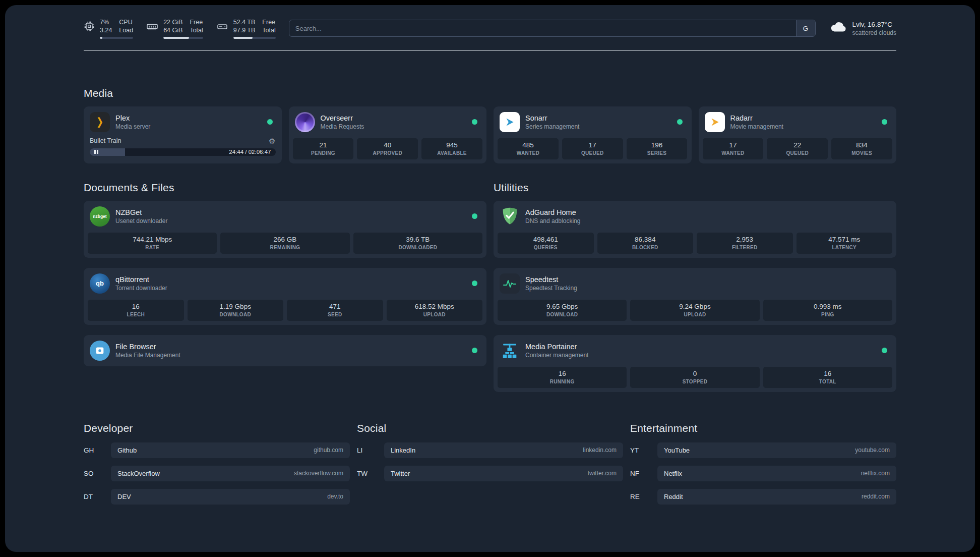 This screenshot has width=980, height=557. Describe the element at coordinates (798, 149) in the screenshot. I see `stat-block: 22 QUEUED` at that location.